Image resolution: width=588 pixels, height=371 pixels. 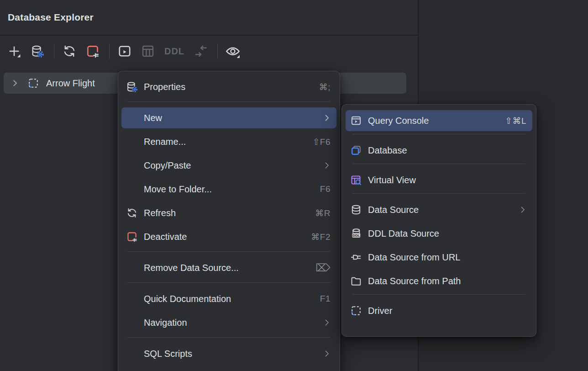 I want to click on add-button, so click(x=14, y=51).